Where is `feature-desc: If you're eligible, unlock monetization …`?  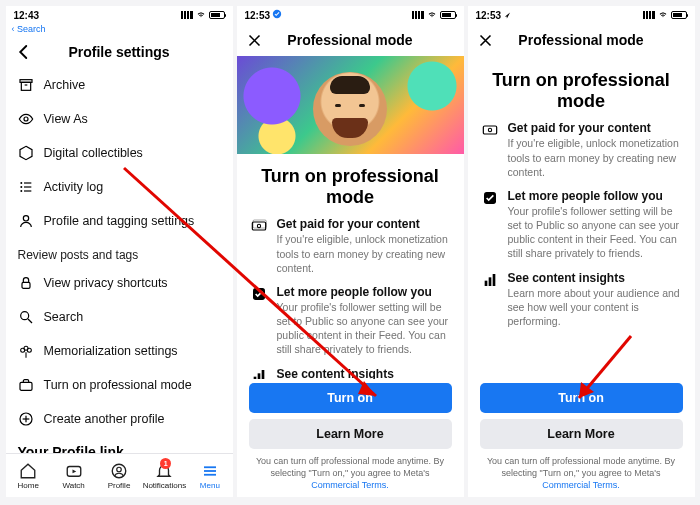
feature-desc: If you're eligible, unlock monetization … is located at coordinates (364, 254).